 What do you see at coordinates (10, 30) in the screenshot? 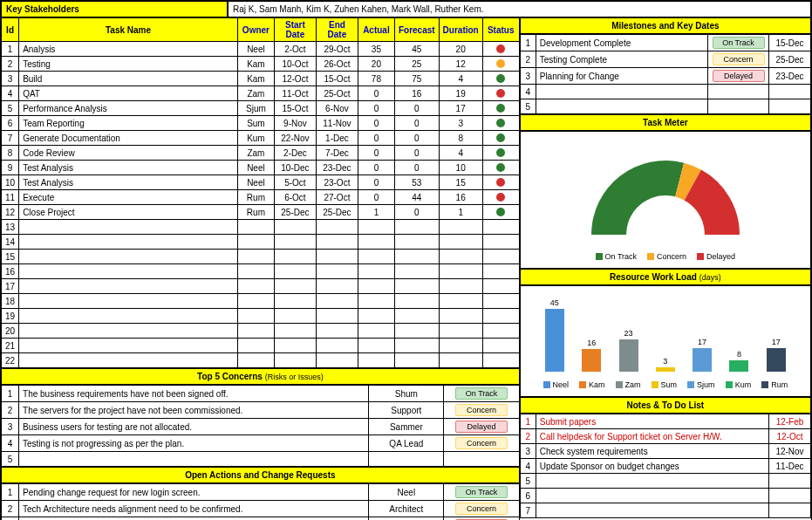
I see `th-id: Id` at bounding box center [10, 30].